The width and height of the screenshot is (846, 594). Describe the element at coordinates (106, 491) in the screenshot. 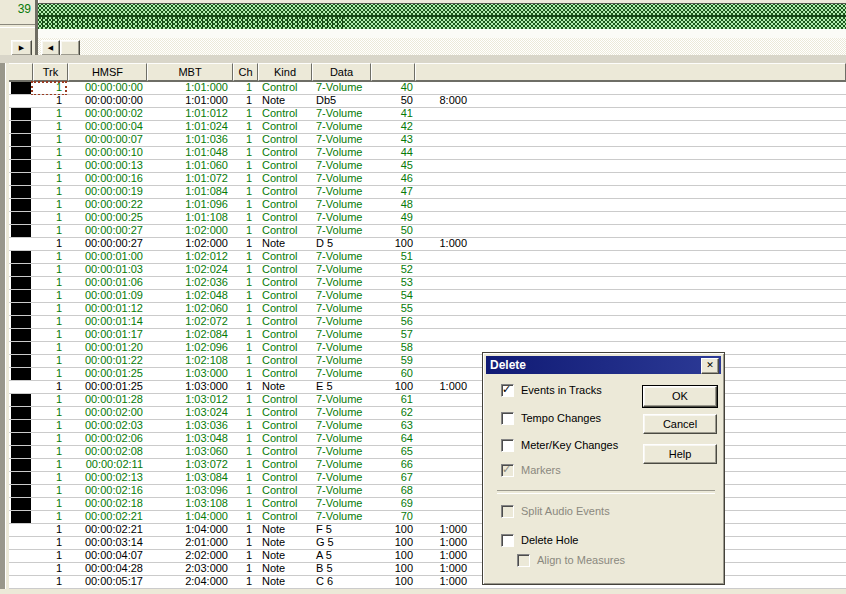

I see `cell-hmsf: 00:00:02:16` at that location.